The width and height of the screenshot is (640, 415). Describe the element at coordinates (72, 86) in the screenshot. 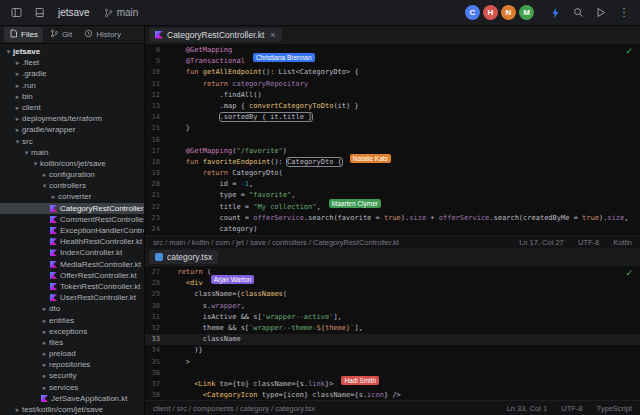

I see `tree-item--run: ▸.run` at that location.